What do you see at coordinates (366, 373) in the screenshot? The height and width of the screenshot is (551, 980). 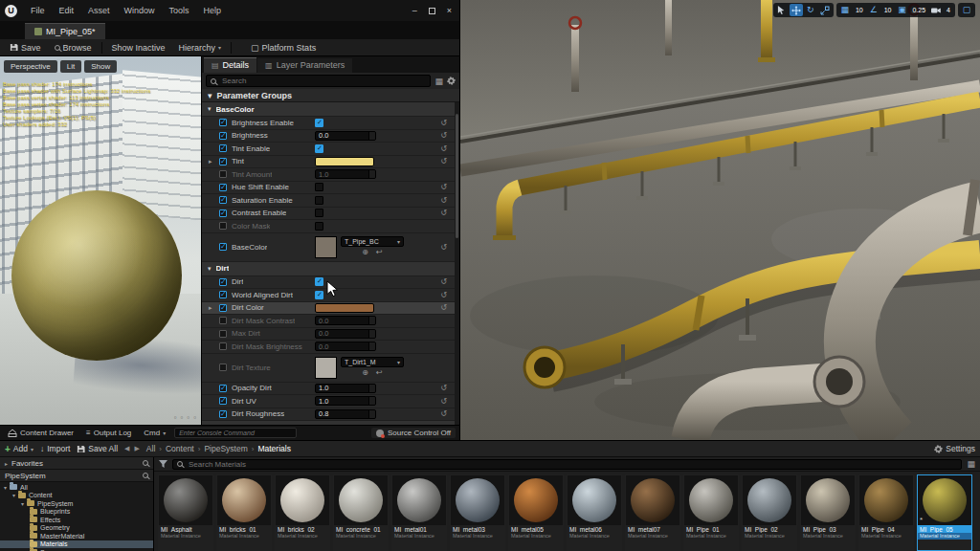 I see `browse-to-asset-icon: ⊕` at bounding box center [366, 373].